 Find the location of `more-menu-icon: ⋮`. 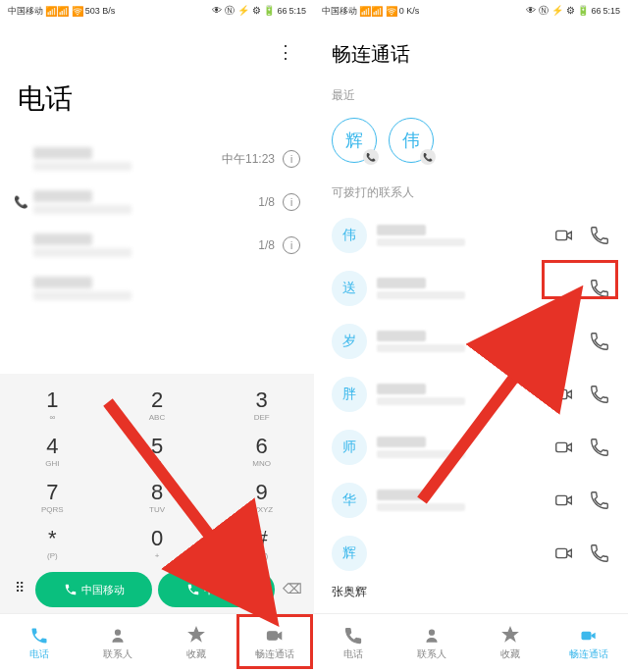

more-menu-icon: ⋮ is located at coordinates (286, 52).